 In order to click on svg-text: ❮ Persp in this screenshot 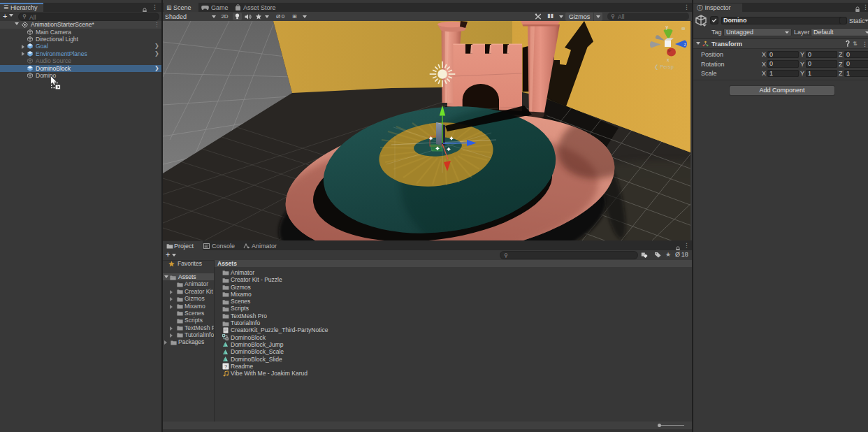, I will do `click(664, 67)`.